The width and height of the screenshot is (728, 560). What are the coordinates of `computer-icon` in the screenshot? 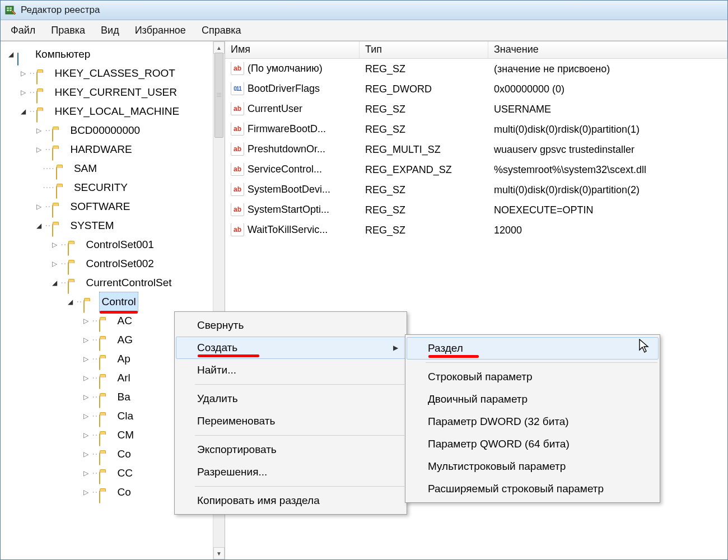 It's located at (24, 54).